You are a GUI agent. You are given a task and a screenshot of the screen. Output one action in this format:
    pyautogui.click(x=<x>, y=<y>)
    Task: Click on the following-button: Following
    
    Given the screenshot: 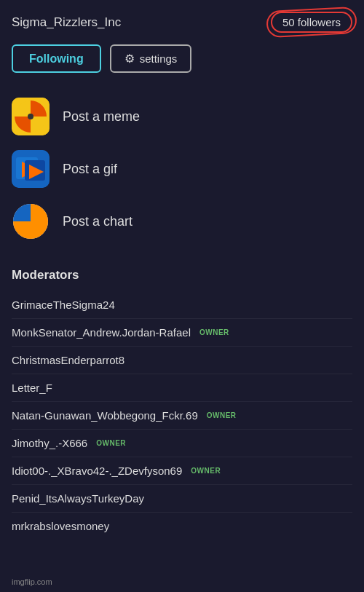 What is the action you would take?
    pyautogui.click(x=57, y=58)
    